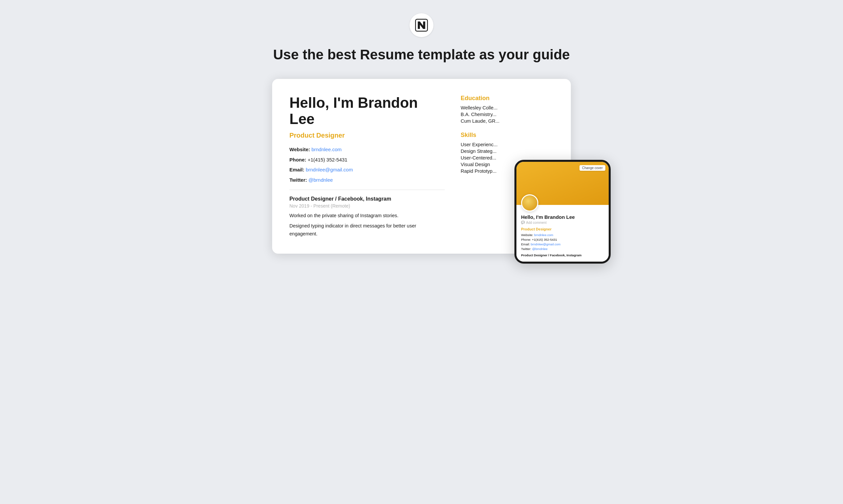 This screenshot has height=504, width=843. Describe the element at coordinates (563, 255) in the screenshot. I see `phone-job-title: Product Designer / Facebook, Instagram` at that location.